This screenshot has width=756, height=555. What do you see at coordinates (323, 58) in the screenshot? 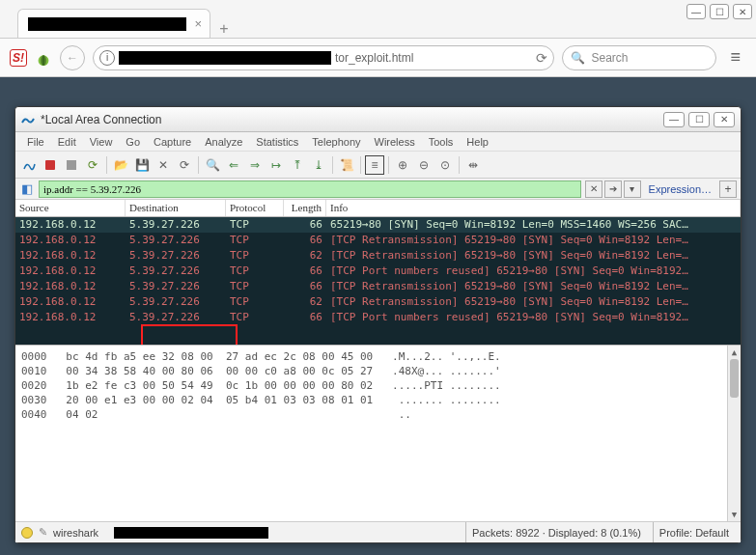
I see `url-bar: i tor_exploit.html ⟳` at bounding box center [323, 58].